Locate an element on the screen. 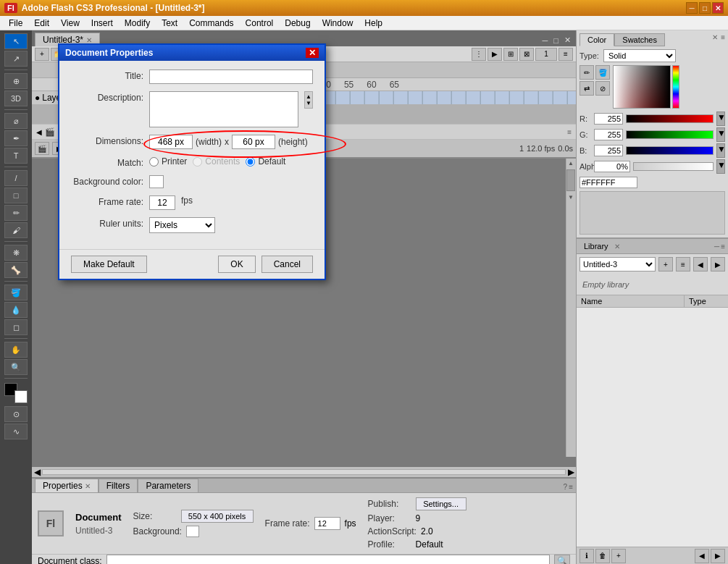 The image size is (728, 564). dialog-height-input is located at coordinates (254, 142).